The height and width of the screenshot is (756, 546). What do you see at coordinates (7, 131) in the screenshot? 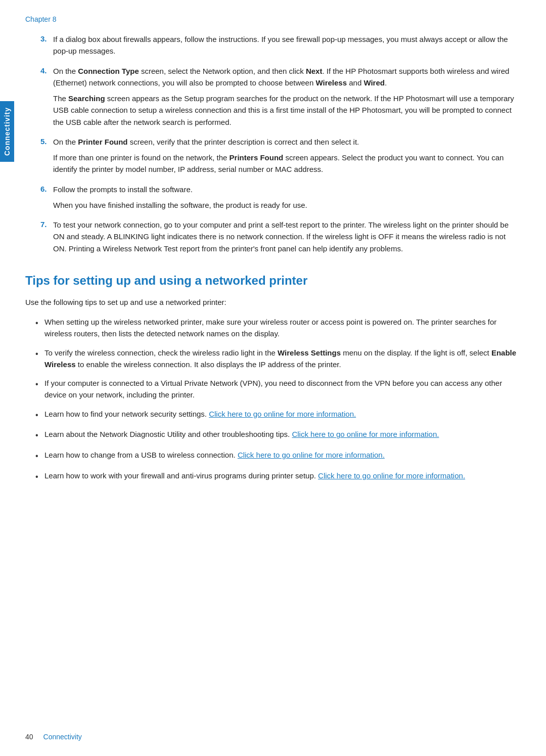
I see `side-tab: Connectivity` at bounding box center [7, 131].